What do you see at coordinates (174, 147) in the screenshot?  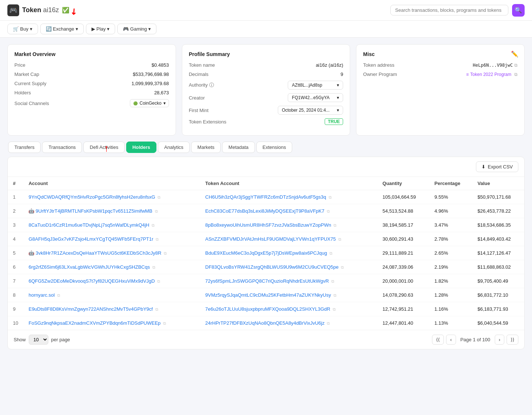 I see `tab-analytics: Analytics` at bounding box center [174, 147].